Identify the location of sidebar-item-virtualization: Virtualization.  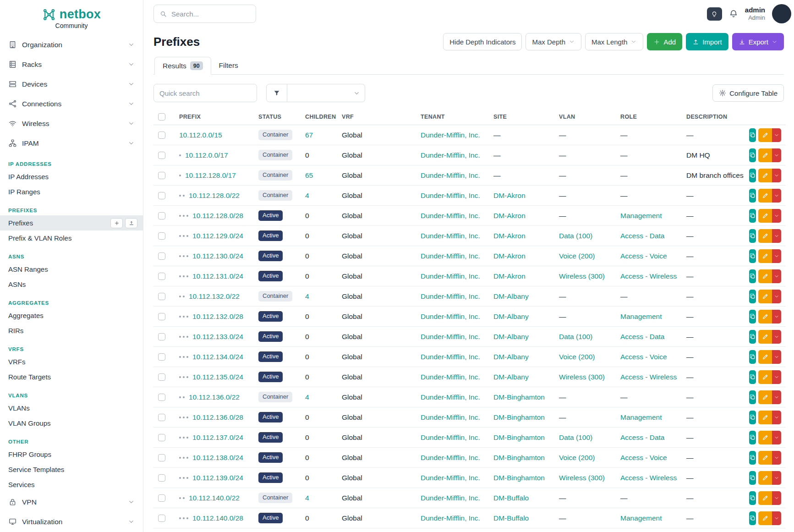
(71, 521).